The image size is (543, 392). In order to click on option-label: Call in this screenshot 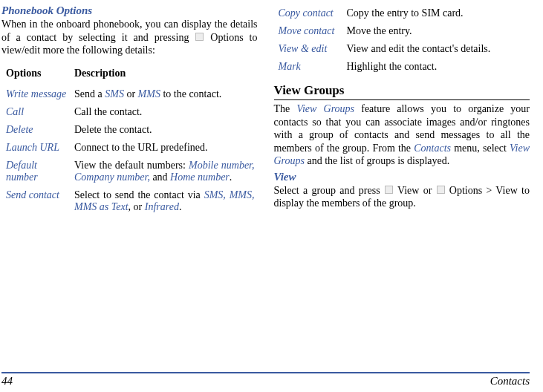, I will do `click(15, 111)`.